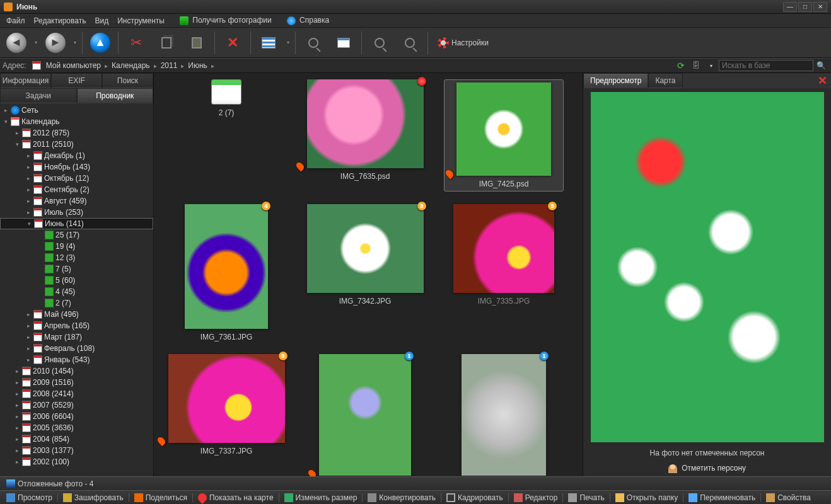  Describe the element at coordinates (61, 21) in the screenshot. I see `menu-edit: Редактировать` at that location.